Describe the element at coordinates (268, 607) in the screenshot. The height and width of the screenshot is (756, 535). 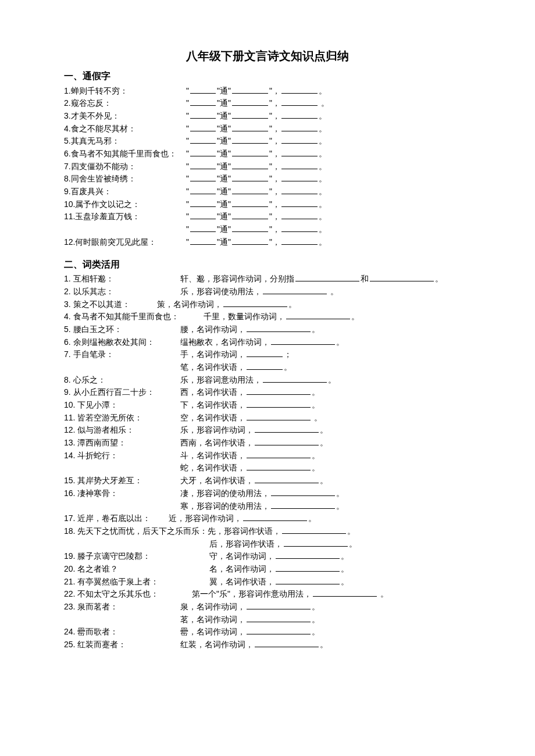
I see `cilei-row: 23. 泉而茗者： 泉，名词作动词，。` at that location.